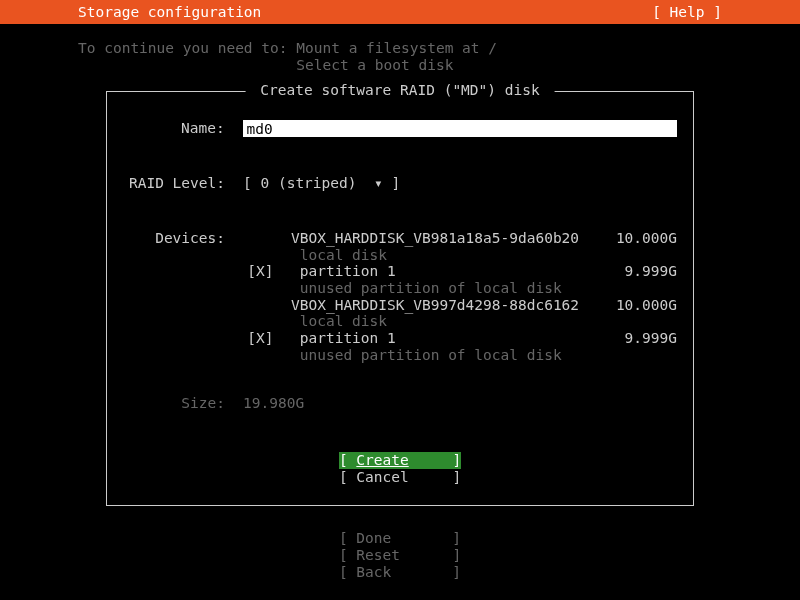  Describe the element at coordinates (687, 12) in the screenshot. I see `help-button: [ Help ]` at that location.